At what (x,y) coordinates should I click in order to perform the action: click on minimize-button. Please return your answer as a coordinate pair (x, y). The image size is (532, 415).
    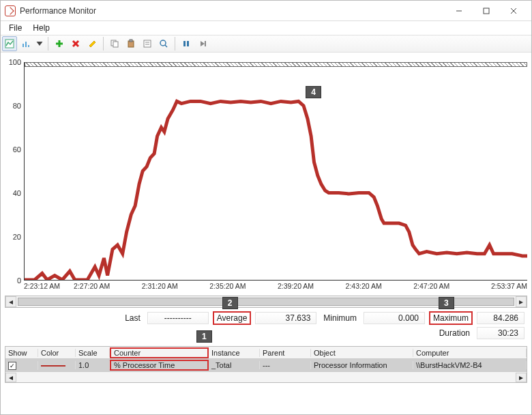
    Looking at the image, I should click on (459, 11).